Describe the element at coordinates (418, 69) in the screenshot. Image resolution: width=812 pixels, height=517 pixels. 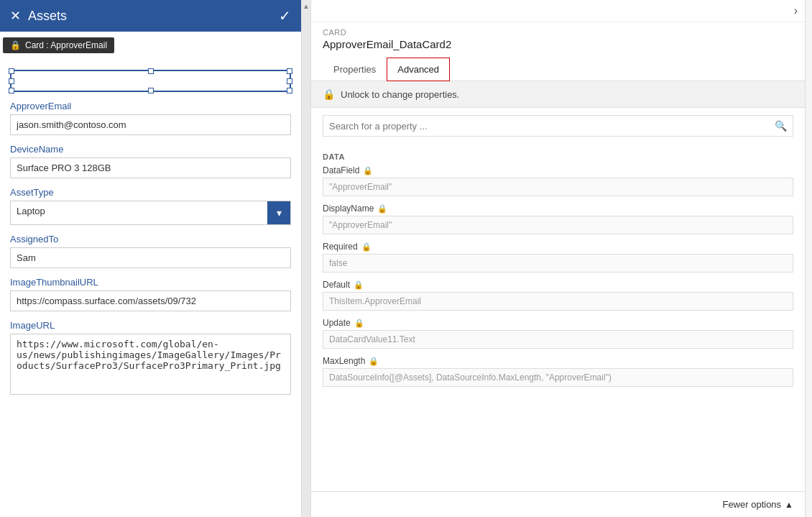
I see `tab-advanced: Advanced` at that location.